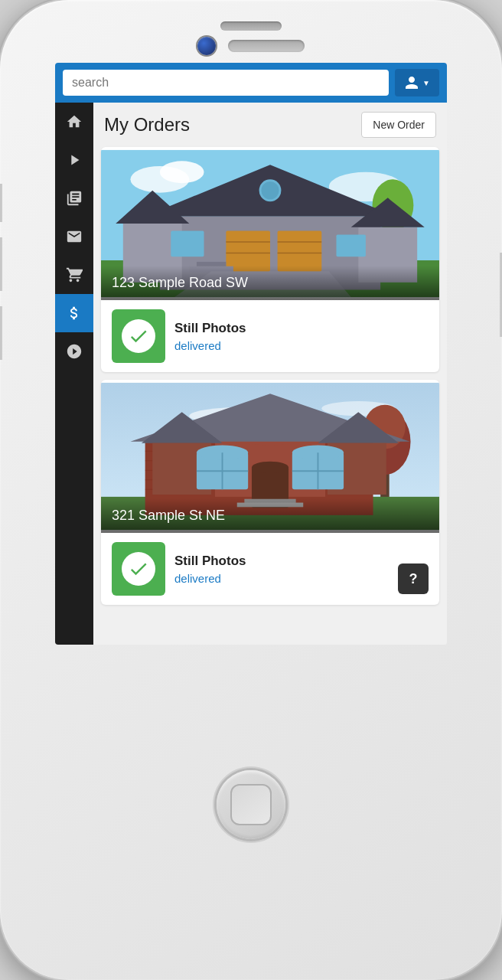 This screenshot has width=502, height=980. What do you see at coordinates (270, 125) in the screenshot?
I see `page-header: My Orders New Order` at bounding box center [270, 125].